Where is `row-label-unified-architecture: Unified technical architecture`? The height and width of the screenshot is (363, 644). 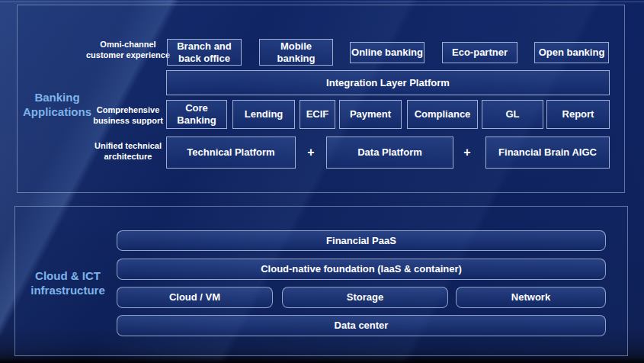 row-label-unified-architecture: Unified technical architecture is located at coordinates (128, 151).